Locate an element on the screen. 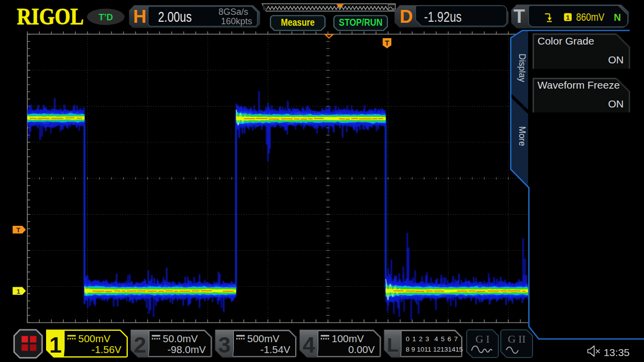 This screenshot has height=362, width=644. svg-text: -1.54V is located at coordinates (275, 350).